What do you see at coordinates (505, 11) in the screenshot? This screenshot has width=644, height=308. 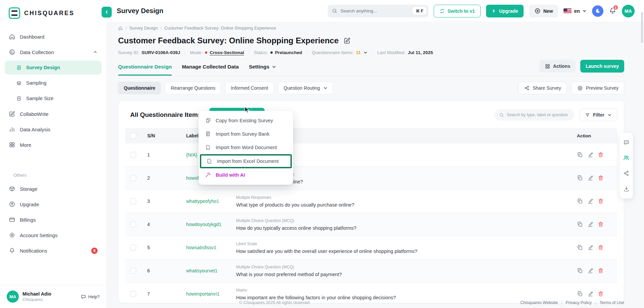 I see `upgrade-button: Upgrade` at bounding box center [505, 11].